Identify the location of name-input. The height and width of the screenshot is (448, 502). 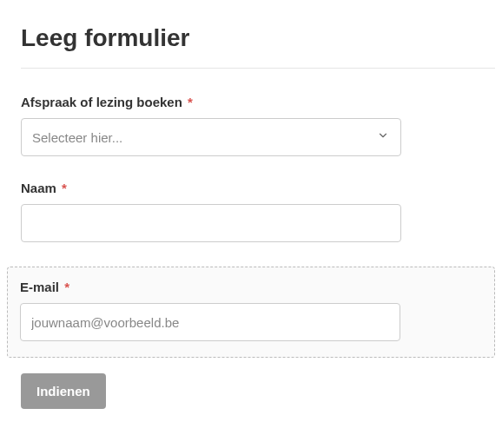
(211, 223).